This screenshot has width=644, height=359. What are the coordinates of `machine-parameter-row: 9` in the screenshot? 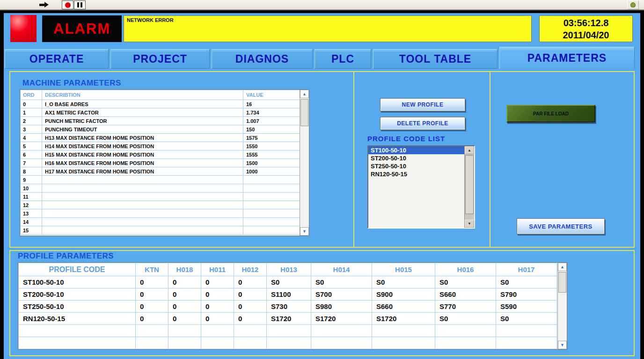 It's located at (160, 180).